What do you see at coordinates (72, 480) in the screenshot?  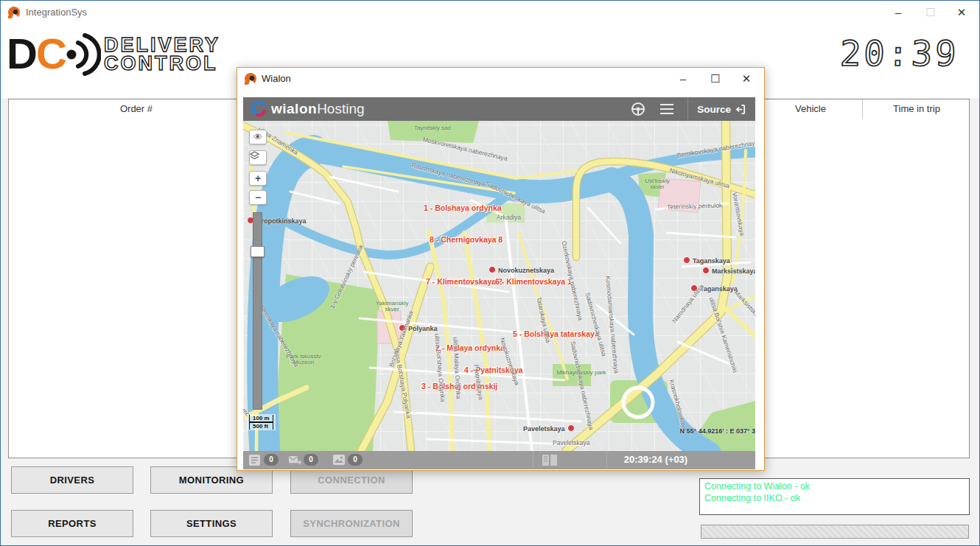 I see `drivers-button: DRIVERS` at bounding box center [72, 480].